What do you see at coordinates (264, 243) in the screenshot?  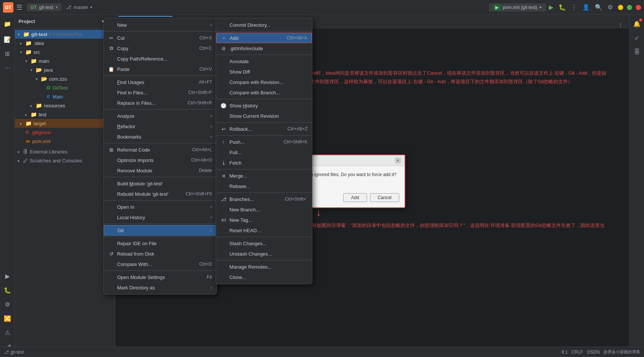 I see `git-menu-stash: Stash Changes...` at bounding box center [264, 243].